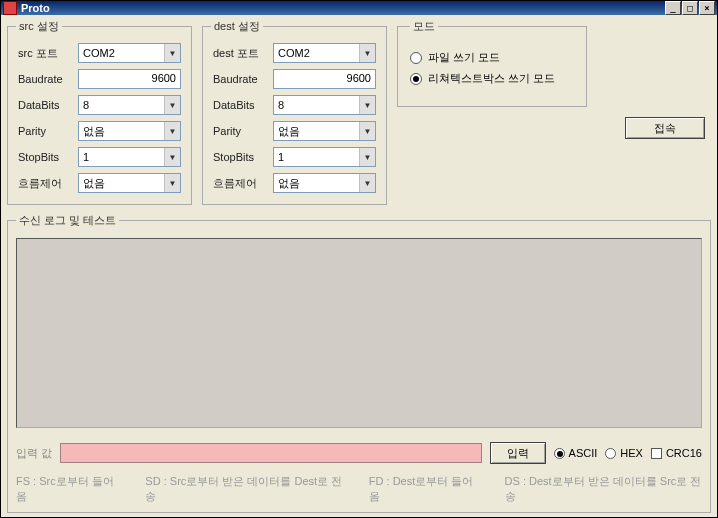 The width and height of the screenshot is (718, 518). I want to click on src-parity-combo: 없음 ▼, so click(130, 131).